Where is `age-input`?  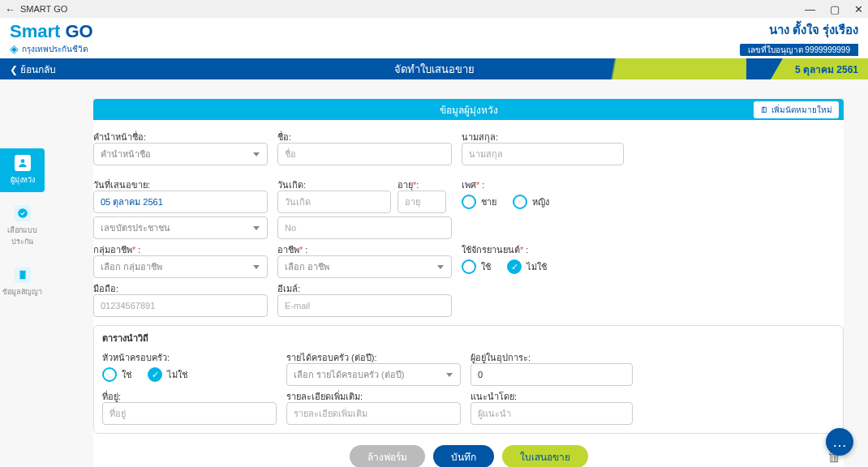 age-input is located at coordinates (422, 202).